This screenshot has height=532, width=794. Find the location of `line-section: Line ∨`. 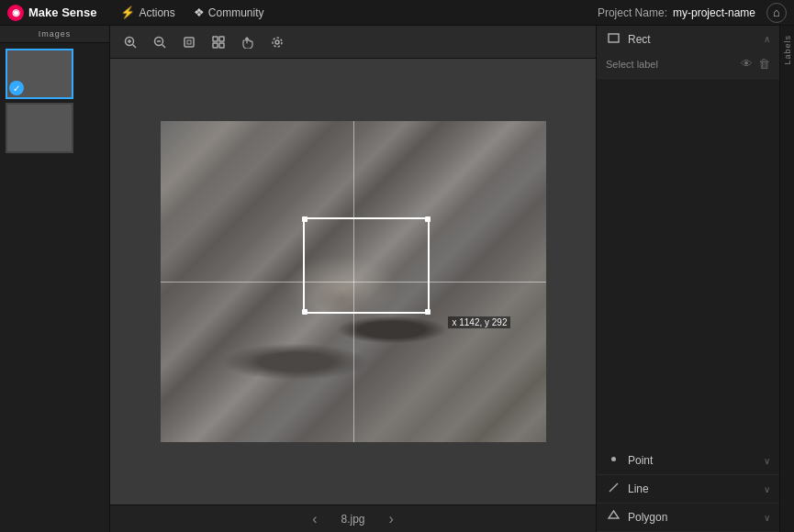

line-section: Line ∨ is located at coordinates (688, 490).